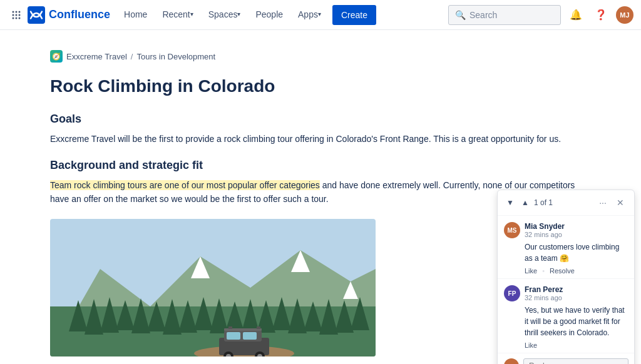  What do you see at coordinates (543, 293) in the screenshot?
I see `comment-meta-2: Fran Perez 32 mins ago` at bounding box center [543, 293].